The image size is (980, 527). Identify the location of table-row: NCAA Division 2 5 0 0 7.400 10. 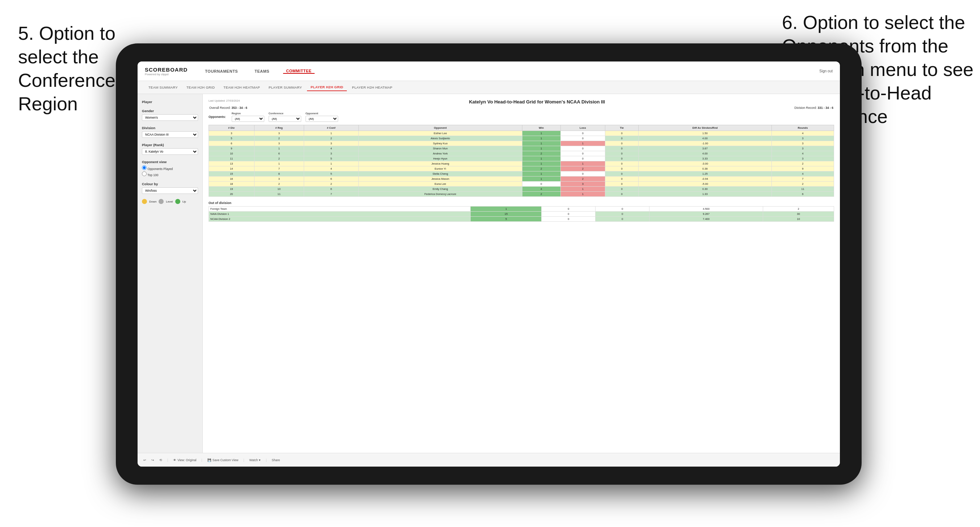
(522, 219).